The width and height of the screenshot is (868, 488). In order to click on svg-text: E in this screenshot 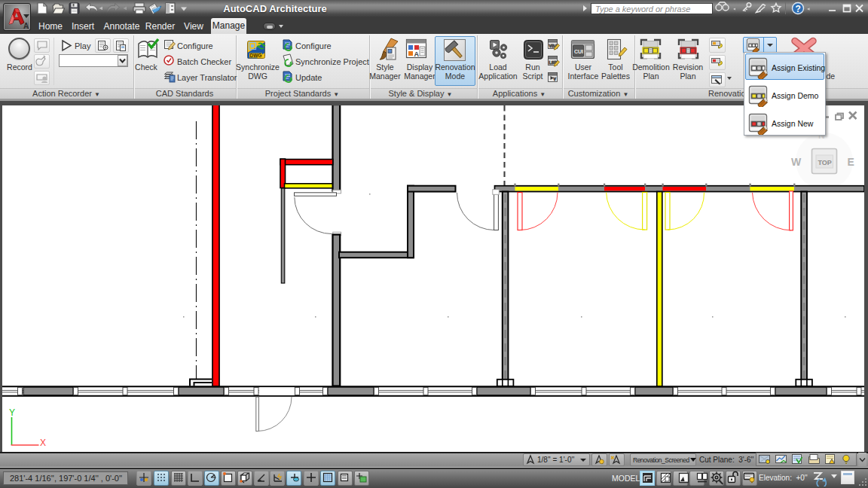, I will do `click(851, 162)`.